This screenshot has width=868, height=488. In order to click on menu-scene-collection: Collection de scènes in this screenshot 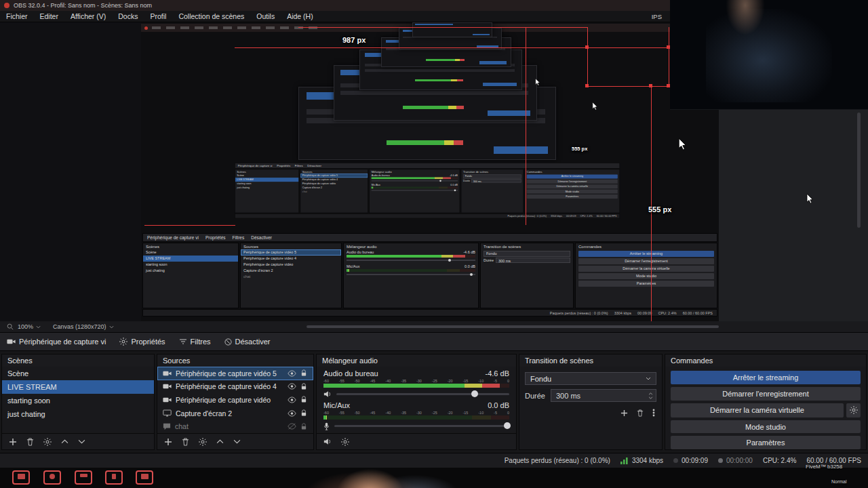, I will do `click(212, 16)`.